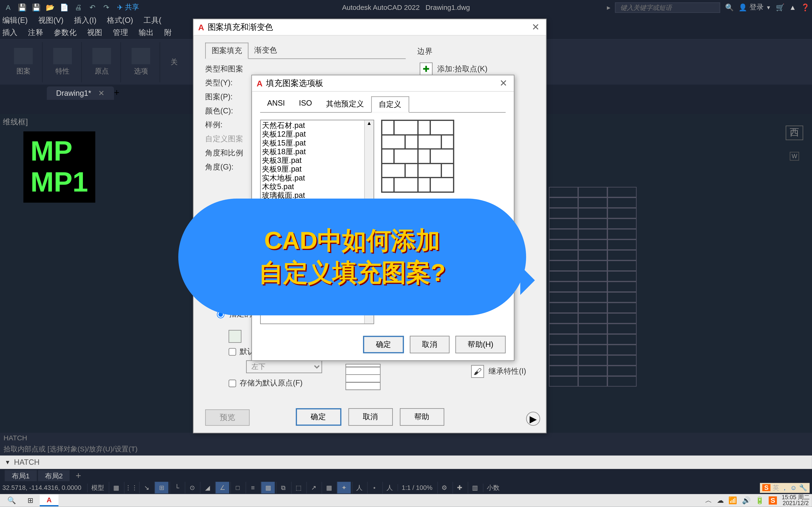 This screenshot has width=812, height=507. Describe the element at coordinates (253, 488) in the screenshot. I see `lineweight-icon: ≡` at that location.